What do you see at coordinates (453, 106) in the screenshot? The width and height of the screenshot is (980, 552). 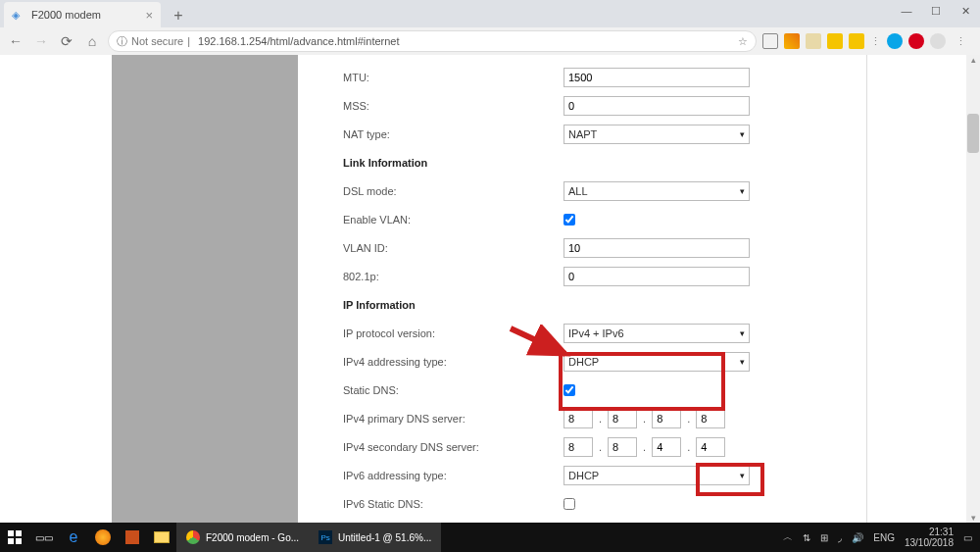 I see `mss-label: MSS:` at bounding box center [453, 106].